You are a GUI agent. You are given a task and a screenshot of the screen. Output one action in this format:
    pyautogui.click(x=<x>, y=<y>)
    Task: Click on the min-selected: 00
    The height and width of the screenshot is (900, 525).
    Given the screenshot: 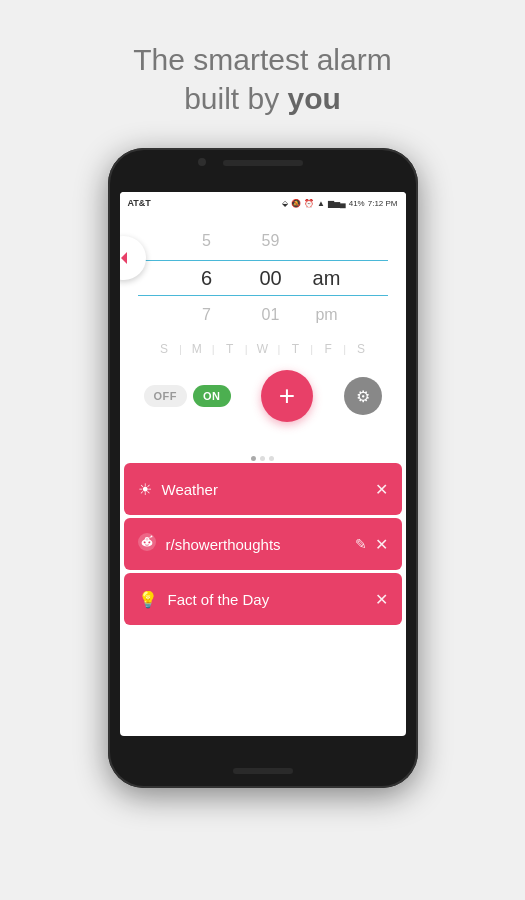 What is the action you would take?
    pyautogui.click(x=271, y=278)
    